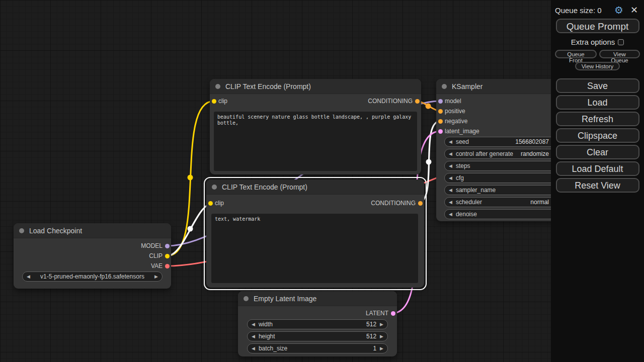 The height and width of the screenshot is (362, 644). Describe the element at coordinates (501, 154) in the screenshot. I see `widget-control-after-generate: ◀ control after generate randomize` at that location.